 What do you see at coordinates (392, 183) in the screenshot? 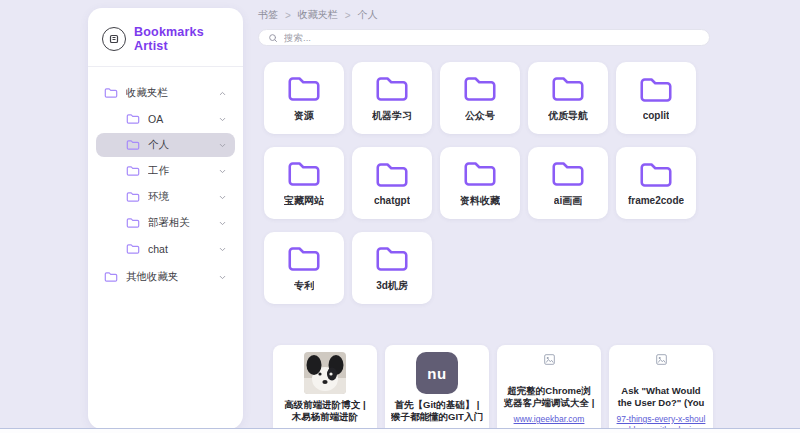
I see `folder-card: chatgpt` at bounding box center [392, 183].